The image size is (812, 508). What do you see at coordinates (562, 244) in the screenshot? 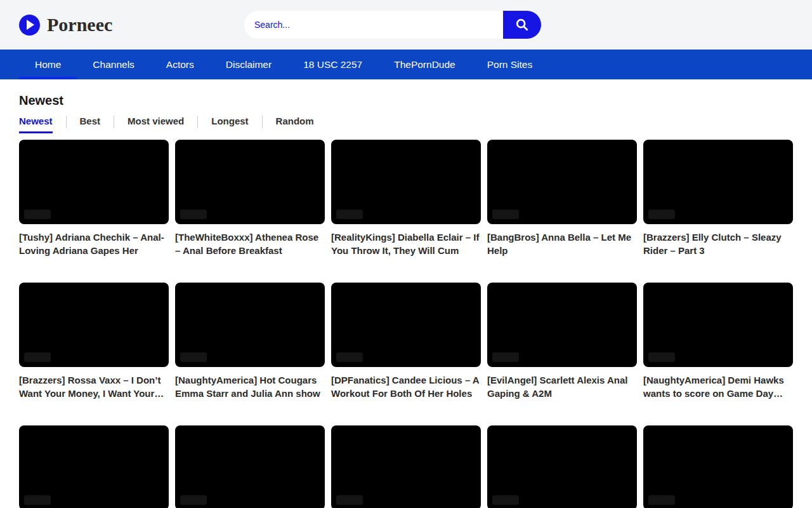
I see `video-title: [BangBros] Anna Bella – Let Me Help` at bounding box center [562, 244].